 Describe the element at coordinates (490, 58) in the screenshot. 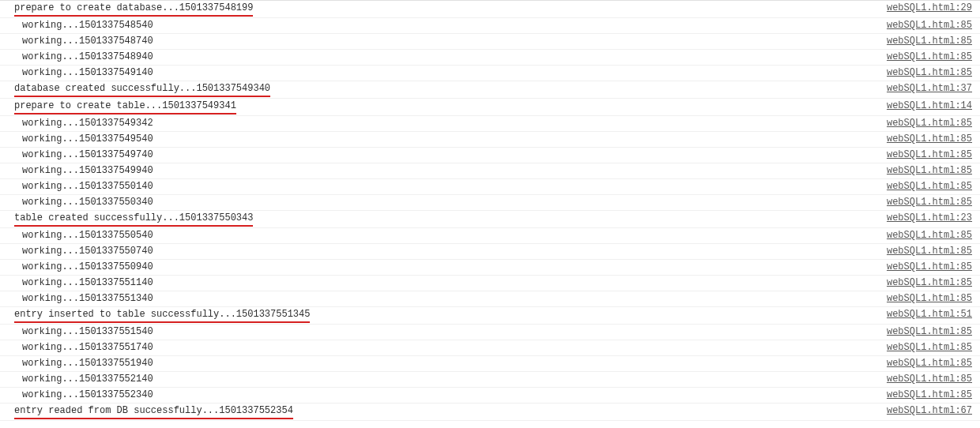

I see `console-row: working...1501337548940webSQL1.html:85` at that location.